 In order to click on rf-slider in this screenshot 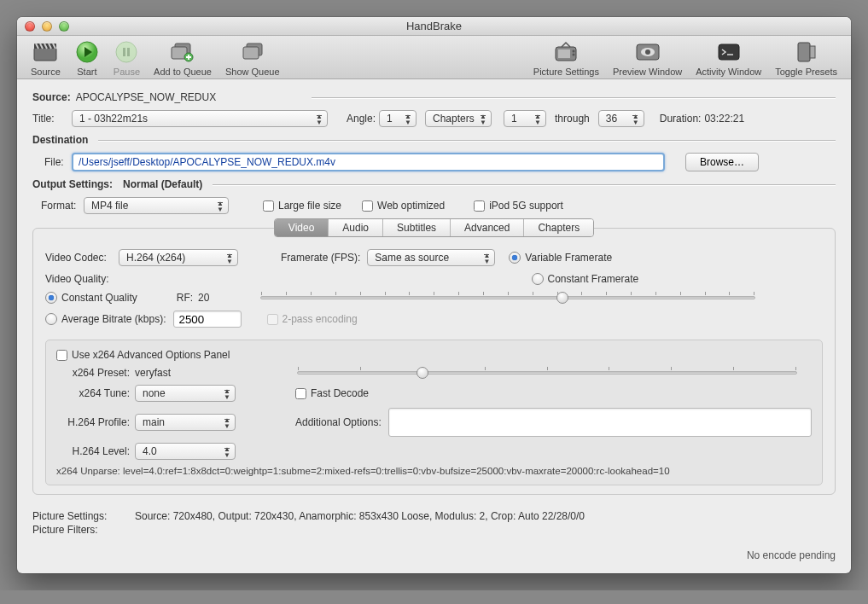, I will do `click(508, 298)`.